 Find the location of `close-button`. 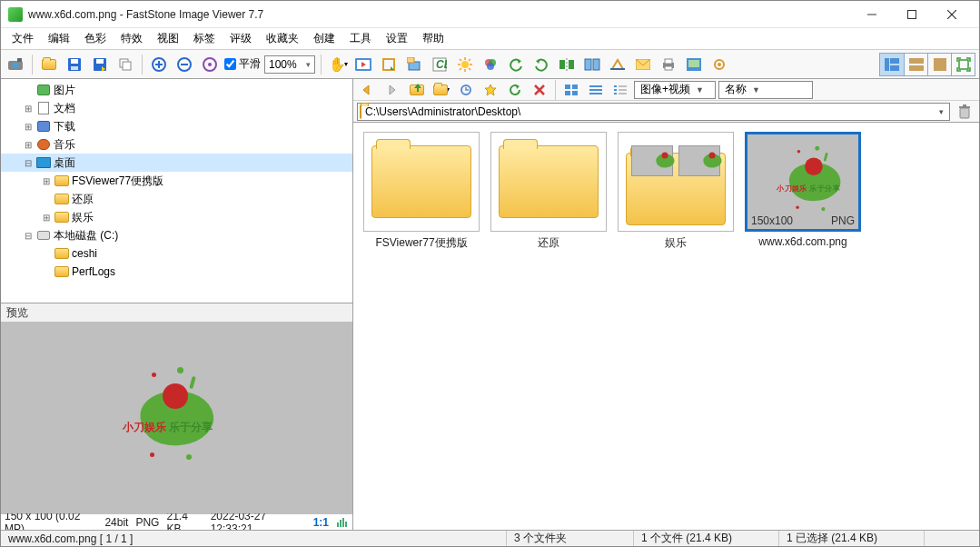

close-button is located at coordinates (952, 15).